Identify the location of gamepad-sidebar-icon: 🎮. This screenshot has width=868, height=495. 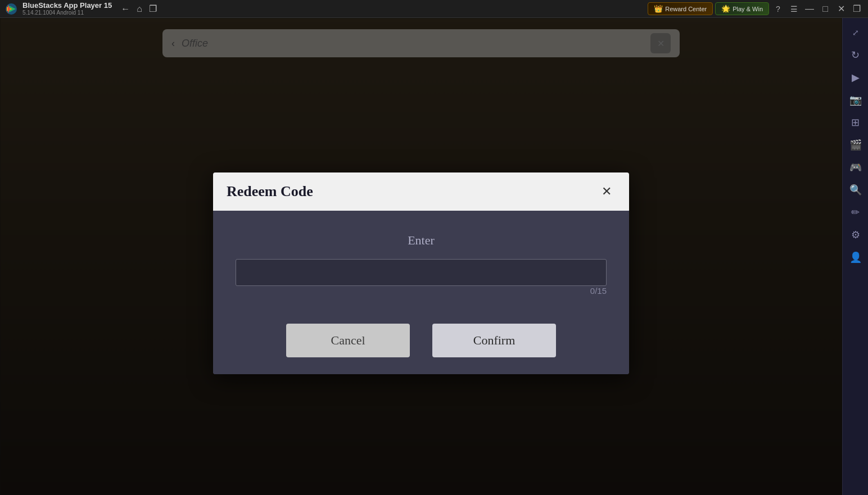
(856, 167).